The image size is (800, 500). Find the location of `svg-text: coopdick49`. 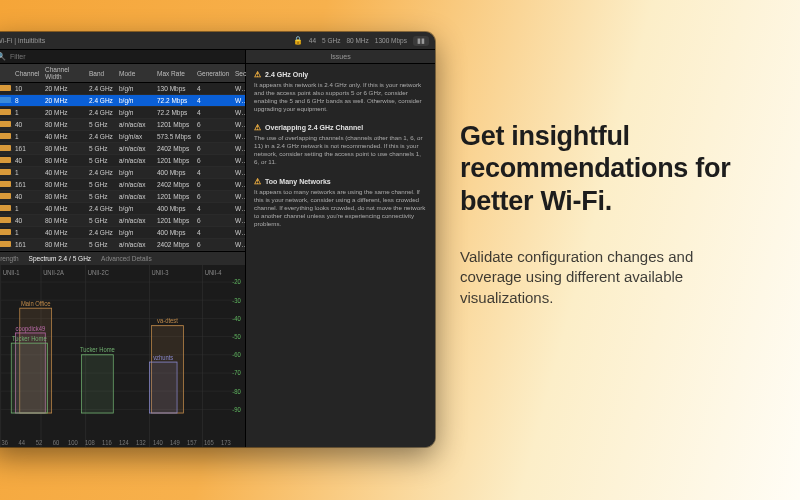

svg-text: coopdick49 is located at coordinates (31, 328).